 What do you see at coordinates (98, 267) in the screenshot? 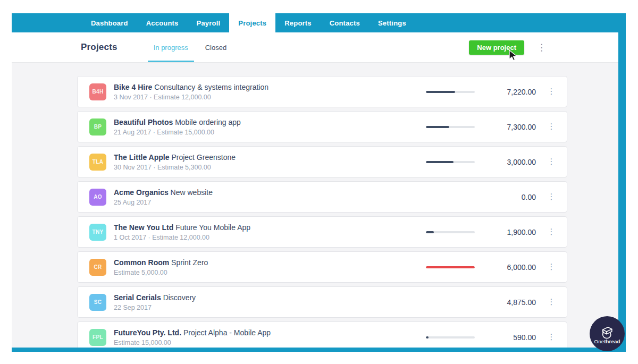
I see `avatar-initials: CR` at bounding box center [98, 267].